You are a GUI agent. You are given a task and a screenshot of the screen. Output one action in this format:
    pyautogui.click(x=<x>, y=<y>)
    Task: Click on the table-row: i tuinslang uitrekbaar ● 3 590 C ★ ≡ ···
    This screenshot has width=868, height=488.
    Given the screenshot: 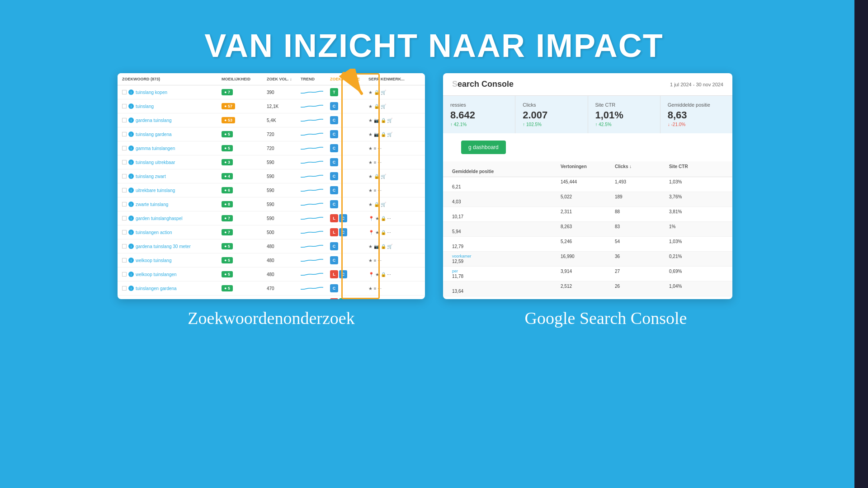 What is the action you would take?
    pyautogui.click(x=271, y=163)
    